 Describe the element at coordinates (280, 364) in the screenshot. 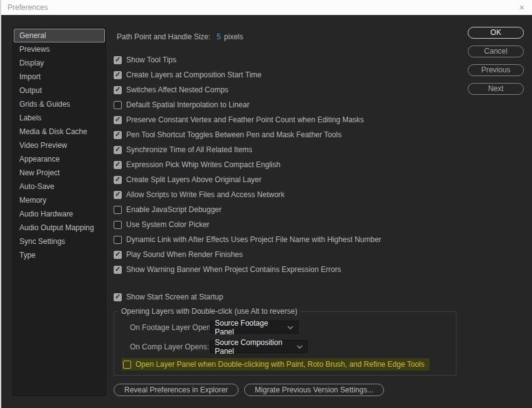

I see `checkbox-label: Open Layer Panel when Double-clicking wi…` at that location.